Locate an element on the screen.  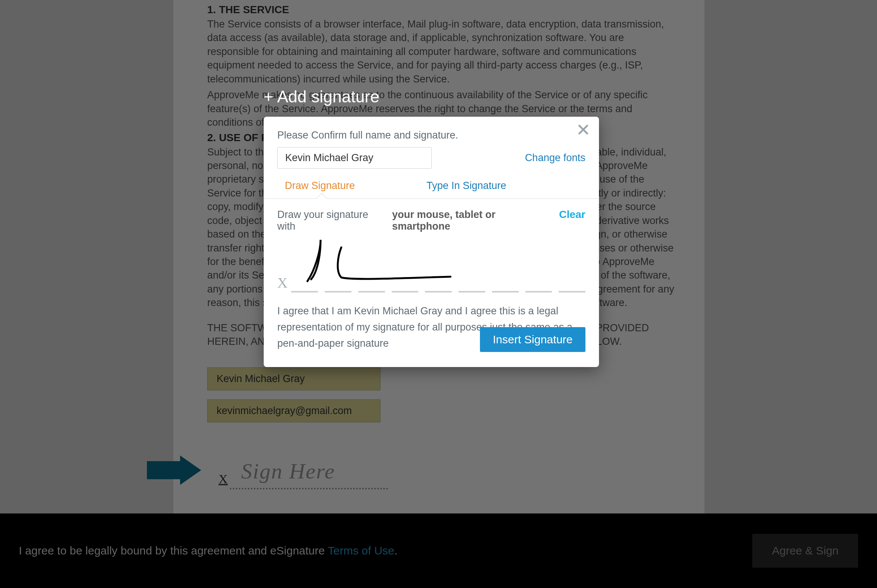
change-fonts-link: Change fonts is located at coordinates (555, 158).